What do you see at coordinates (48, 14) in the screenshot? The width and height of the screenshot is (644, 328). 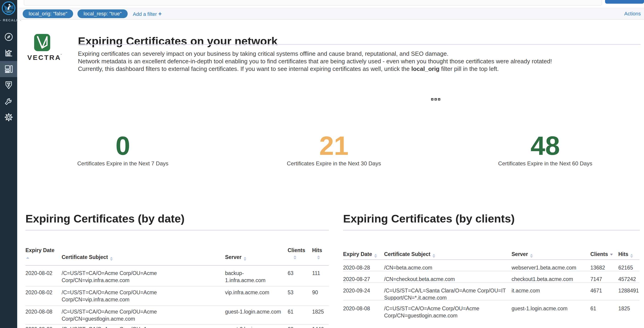 I see `filter-pill-local-orig: local_orig: "false"` at bounding box center [48, 14].